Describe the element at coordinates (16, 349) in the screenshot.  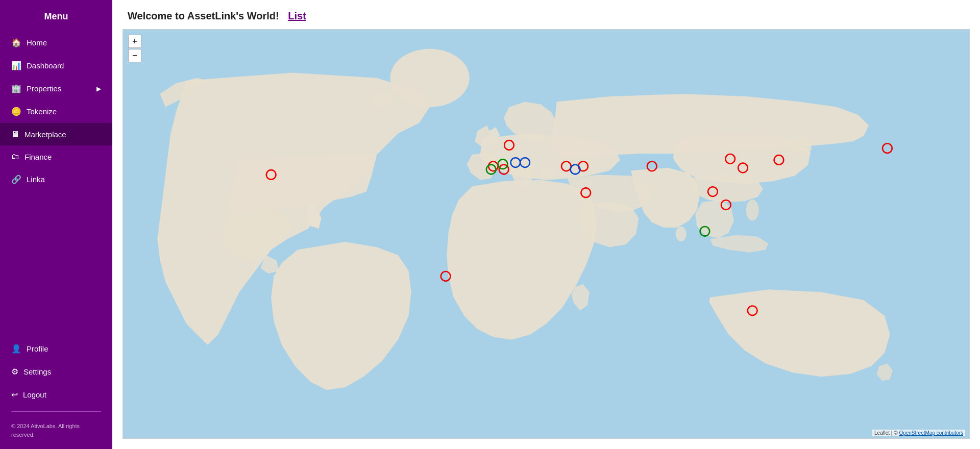
I see `profile-icon: 👤` at that location.